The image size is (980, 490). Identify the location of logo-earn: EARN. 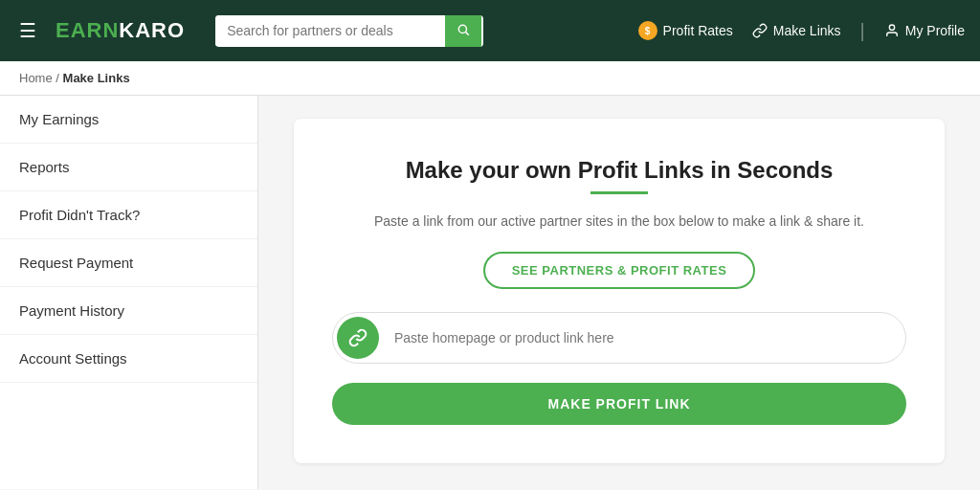
(87, 31).